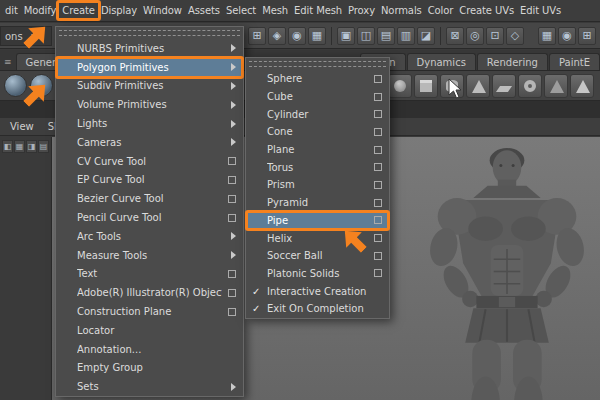 The height and width of the screenshot is (400, 600). I want to click on submenu-item-cube: Cube, so click(318, 97).